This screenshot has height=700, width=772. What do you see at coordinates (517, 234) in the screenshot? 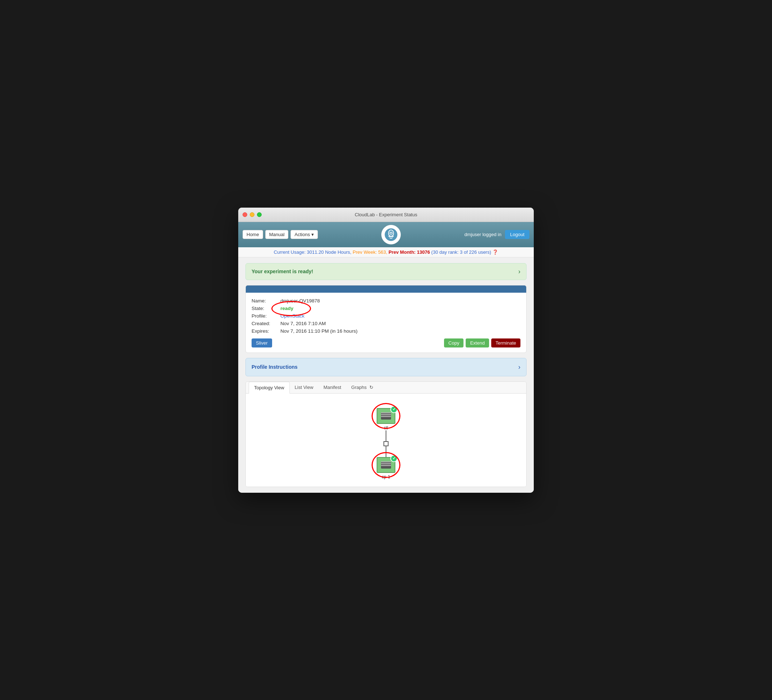
I see `logout-button: Logout` at bounding box center [517, 234].